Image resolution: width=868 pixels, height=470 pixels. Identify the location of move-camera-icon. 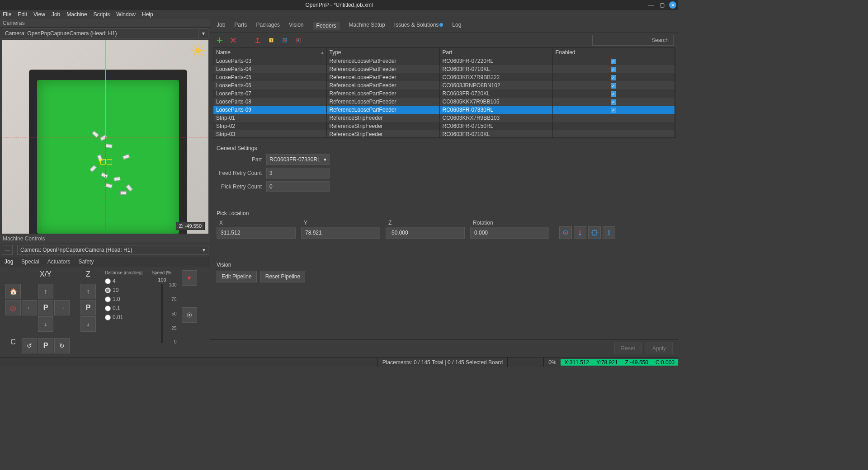
(285, 40).